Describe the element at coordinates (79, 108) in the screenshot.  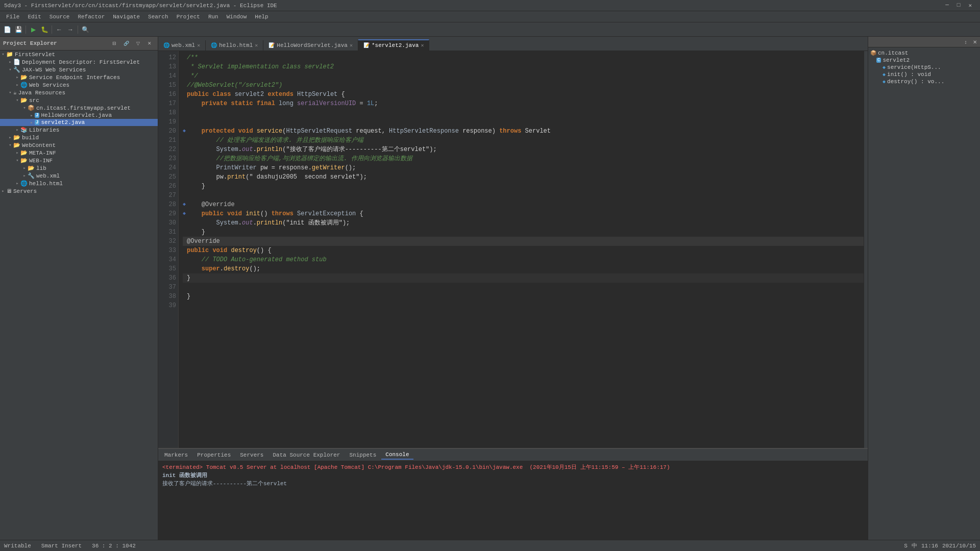
I see `sidebar-item-7: ▾📦cn.itcast.firstmyapp.servlet` at that location.